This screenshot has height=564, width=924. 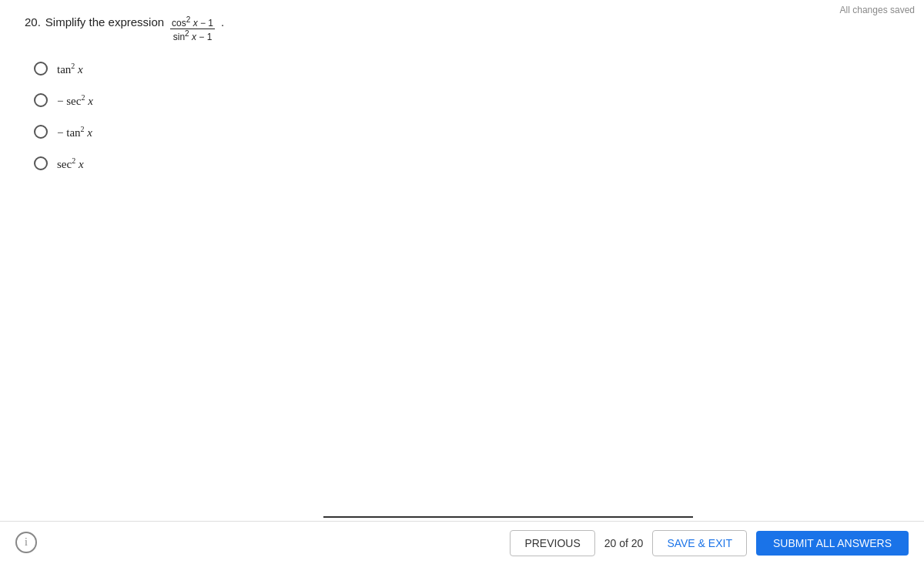 What do you see at coordinates (75, 133) in the screenshot?
I see `option-c-label: − tan2 x` at bounding box center [75, 133].